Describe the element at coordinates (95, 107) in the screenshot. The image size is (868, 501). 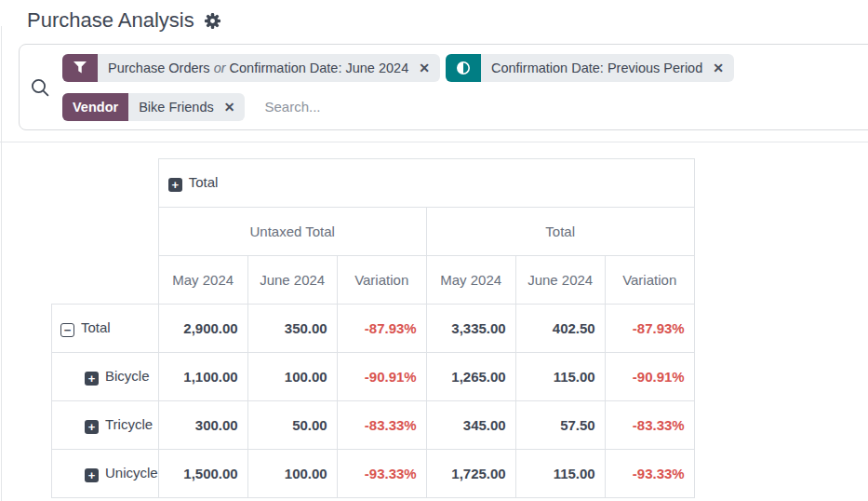
I see `facet-vendor-label: Vendor` at that location.